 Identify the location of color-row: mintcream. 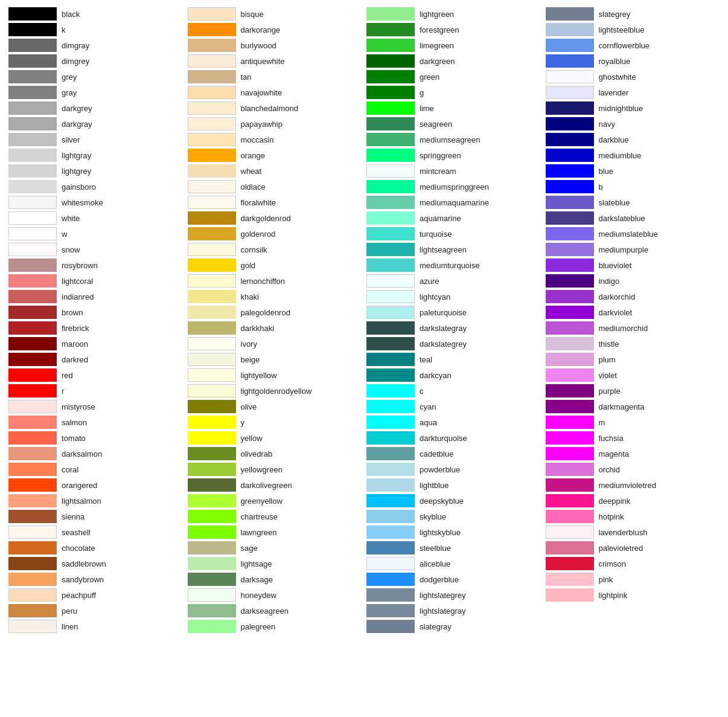
(454, 171).